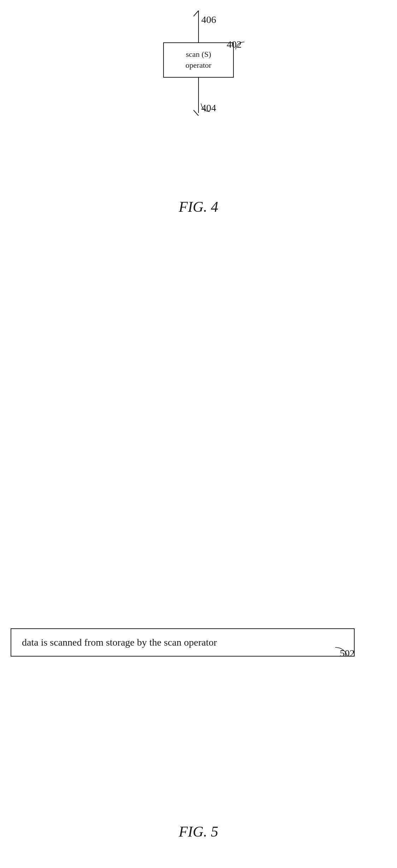 This screenshot has height=868, width=397. Describe the element at coordinates (337, 651) in the screenshot. I see `bracket-502-svg` at that location.